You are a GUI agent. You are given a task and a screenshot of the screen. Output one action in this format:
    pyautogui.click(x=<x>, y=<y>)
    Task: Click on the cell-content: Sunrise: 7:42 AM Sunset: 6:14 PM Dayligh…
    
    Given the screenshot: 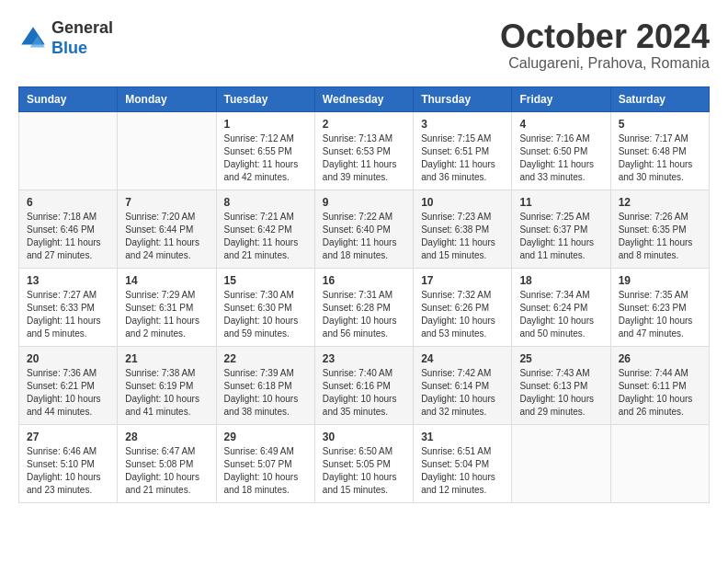 What is the action you would take?
    pyautogui.click(x=462, y=393)
    